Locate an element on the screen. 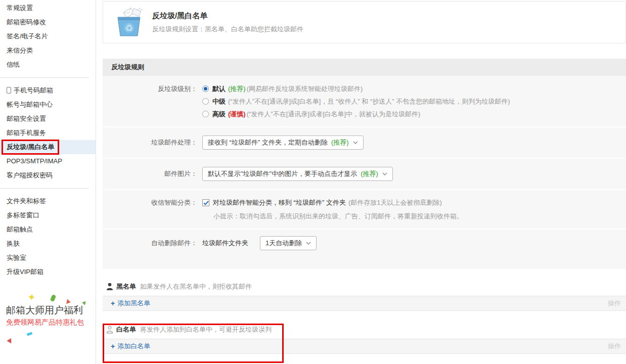 This screenshot has width=626, height=364. smart-classify-checkbox-option: 对垃圾邮件智能分类，移到 “垃圾邮件” 文件夹 (邮件存放1天以上会被彻底删除) is located at coordinates (333, 203).